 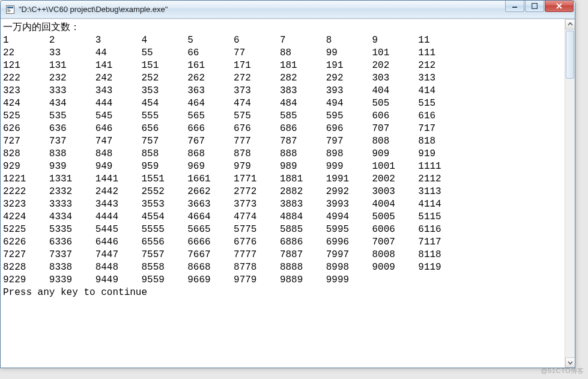 What do you see at coordinates (93, 10) in the screenshot?
I see `window-title: "D:\C++\VC60 project\Debug\example.exe"` at bounding box center [93, 10].